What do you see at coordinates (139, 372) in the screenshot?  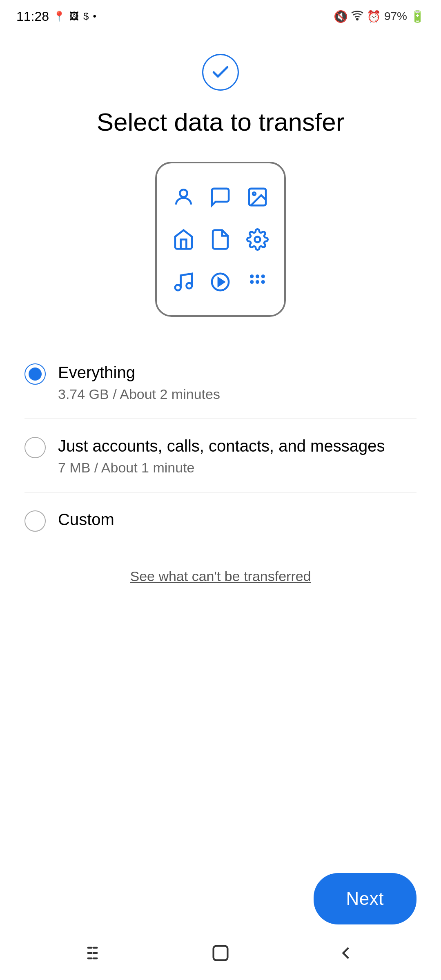 I see `option-everything-label: Everything` at bounding box center [139, 372].